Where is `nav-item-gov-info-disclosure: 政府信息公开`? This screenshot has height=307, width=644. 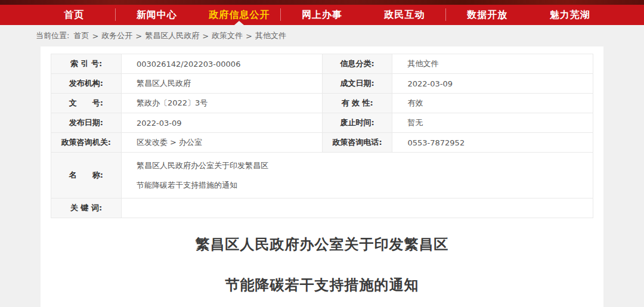 nav-item-gov-info-disclosure: 政府信息公开 is located at coordinates (240, 15).